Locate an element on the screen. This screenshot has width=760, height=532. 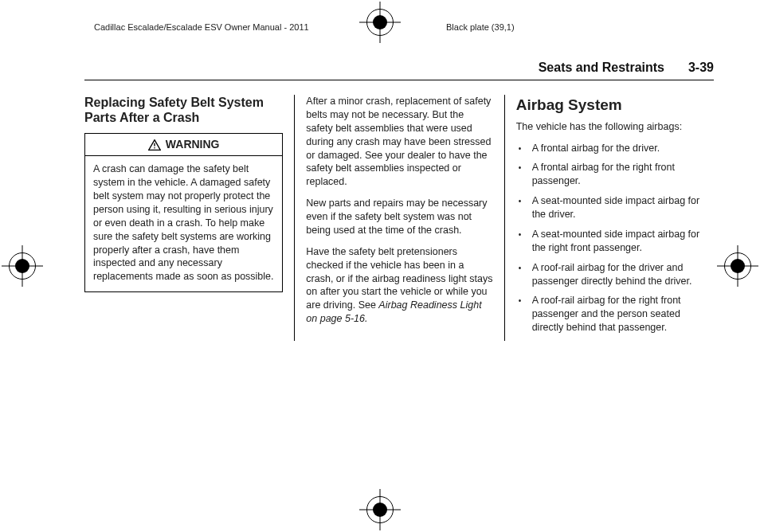
warning-header: WARNING is located at coordinates (183, 145).